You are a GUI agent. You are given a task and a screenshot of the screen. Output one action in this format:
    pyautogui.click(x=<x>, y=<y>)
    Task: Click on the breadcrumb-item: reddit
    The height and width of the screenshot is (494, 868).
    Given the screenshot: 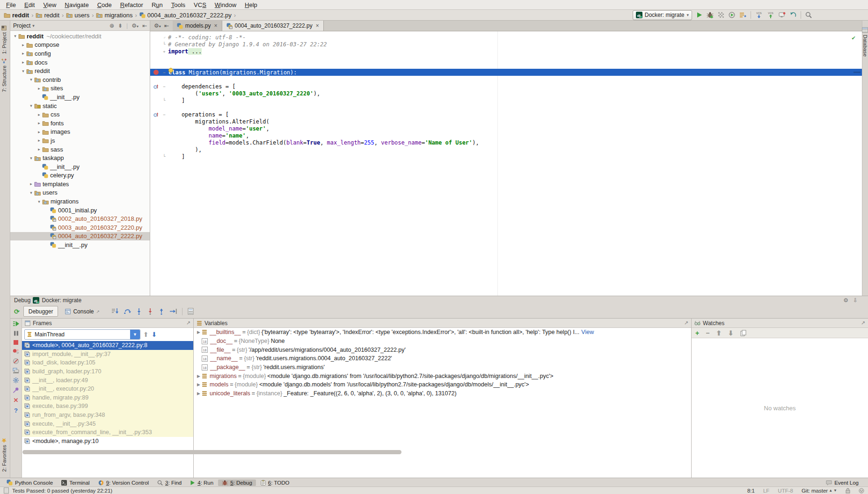 What is the action you would take?
    pyautogui.click(x=16, y=15)
    